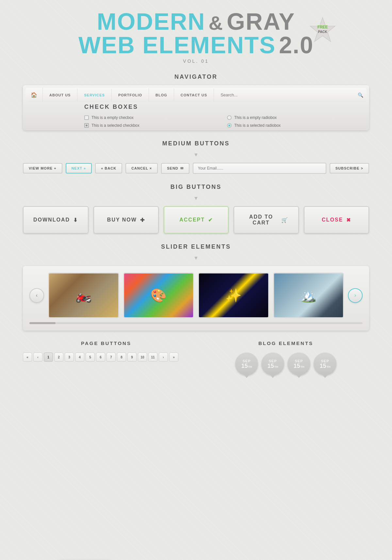 The width and height of the screenshot is (392, 560). What do you see at coordinates (210, 220) in the screenshot?
I see `check-icon: ✔` at bounding box center [210, 220].